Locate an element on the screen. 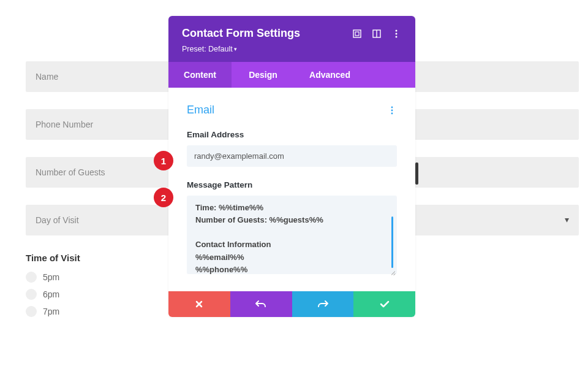  callout-badge-1: 1 is located at coordinates (164, 161).